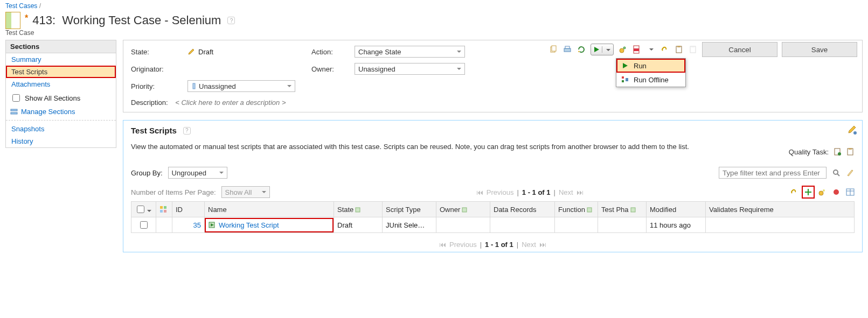 The image size is (868, 318). What do you see at coordinates (850, 192) in the screenshot?
I see `columns-icon` at bounding box center [850, 192].